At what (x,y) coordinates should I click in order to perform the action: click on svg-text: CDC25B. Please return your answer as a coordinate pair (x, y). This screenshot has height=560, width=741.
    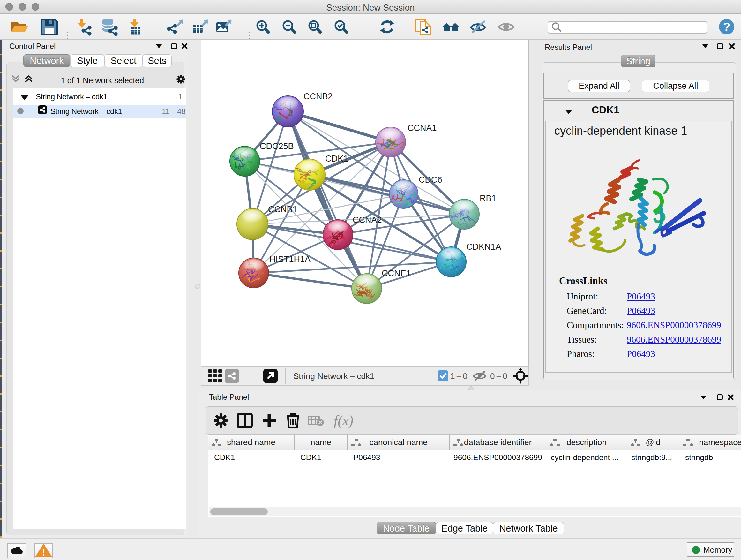
    Looking at the image, I should click on (277, 146).